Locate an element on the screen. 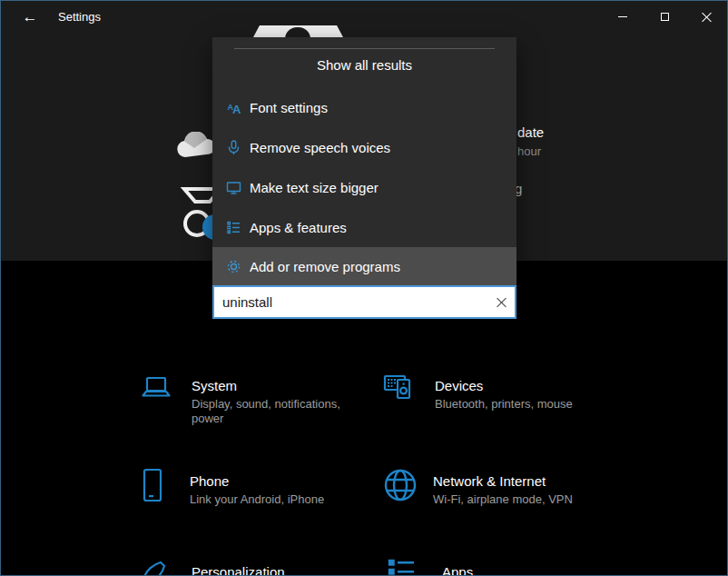 Image resolution: width=728 pixels, height=576 pixels. suggestion-apps-and-features: Apps & features is located at coordinates (365, 227).